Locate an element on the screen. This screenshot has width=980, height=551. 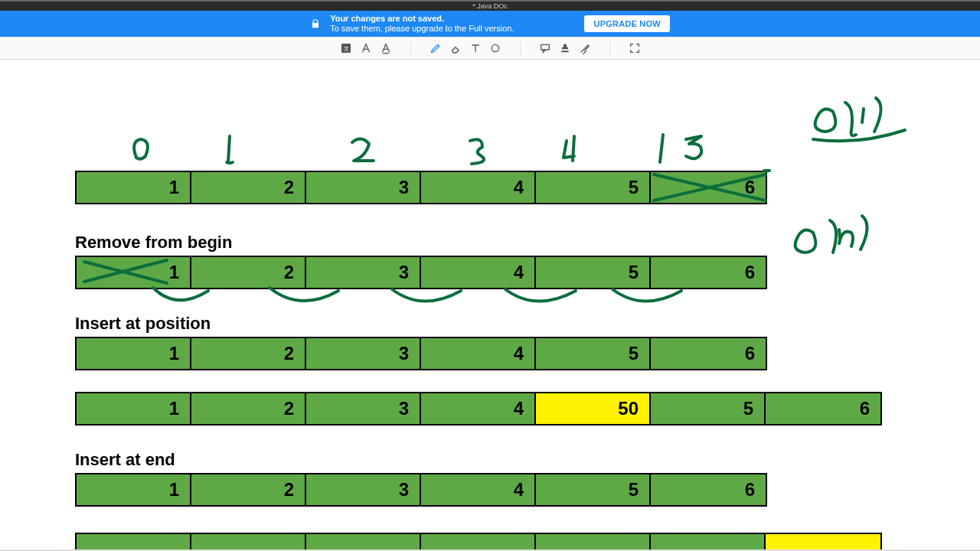
stamp-icon is located at coordinates (565, 48).